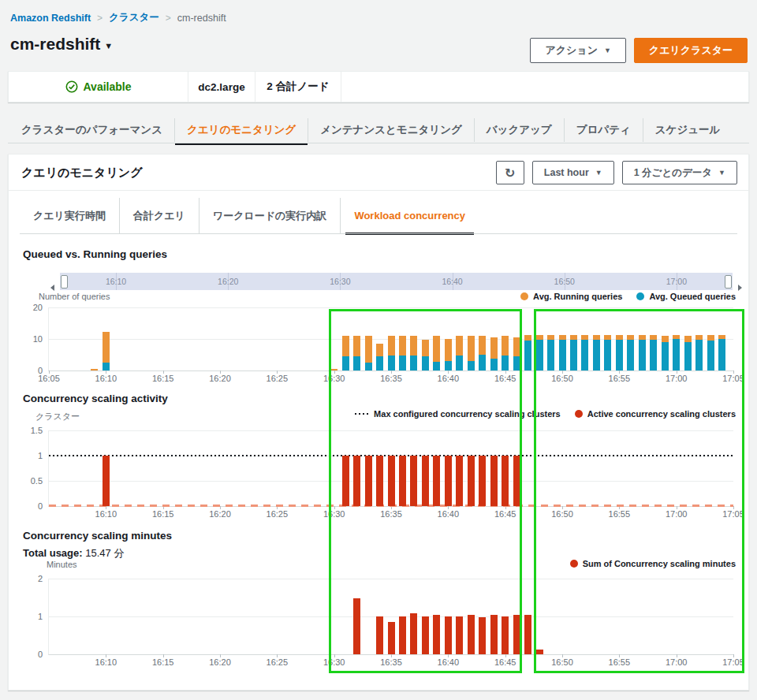  I want to click on slider-time-label: 16:30, so click(340, 281).